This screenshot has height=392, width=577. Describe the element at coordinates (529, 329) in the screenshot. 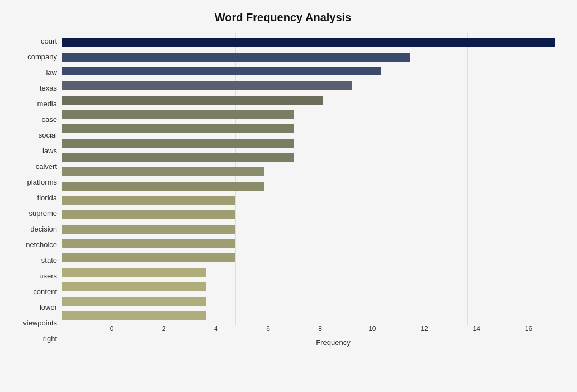

I see `x-tick: 16` at that location.